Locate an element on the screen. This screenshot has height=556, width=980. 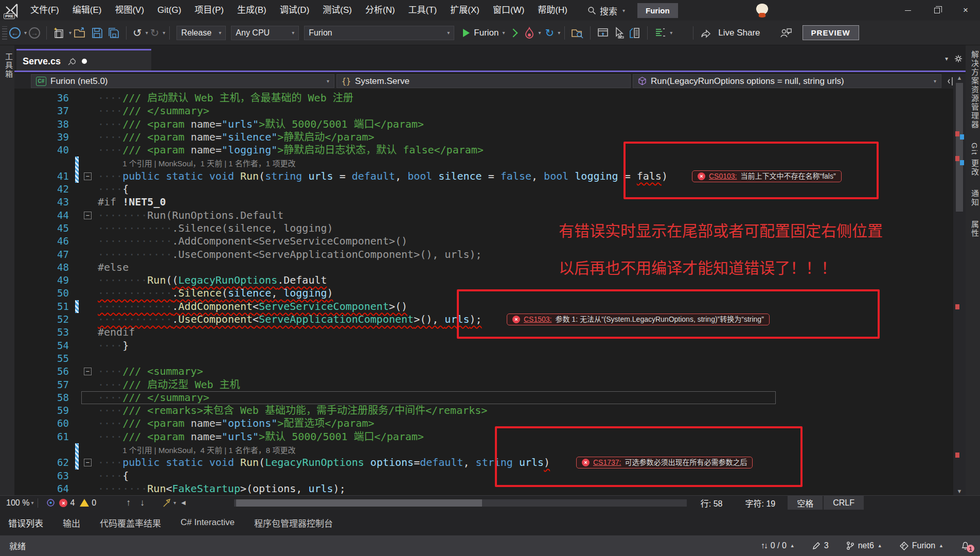
toolbox-vertical-tab: 工具箱 is located at coordinates (8, 66).